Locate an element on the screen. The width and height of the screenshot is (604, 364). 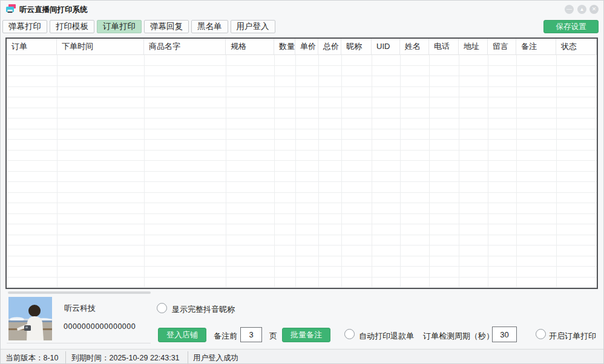
account-card: 听云科技 0000000000000000 is located at coordinates (79, 319).